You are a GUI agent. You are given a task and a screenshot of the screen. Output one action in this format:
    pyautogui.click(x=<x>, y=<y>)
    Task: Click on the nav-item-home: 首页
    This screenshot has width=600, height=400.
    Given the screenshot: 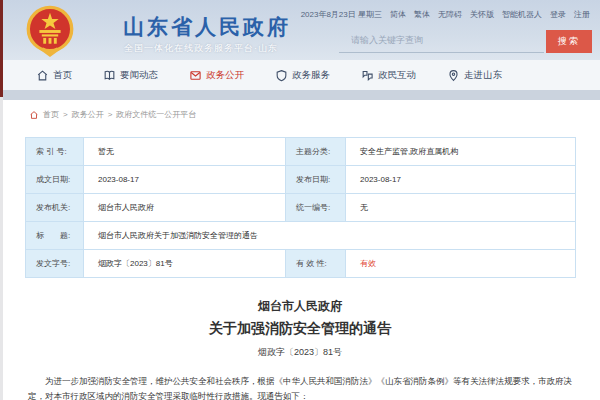 What is the action you would take?
    pyautogui.click(x=54, y=76)
    